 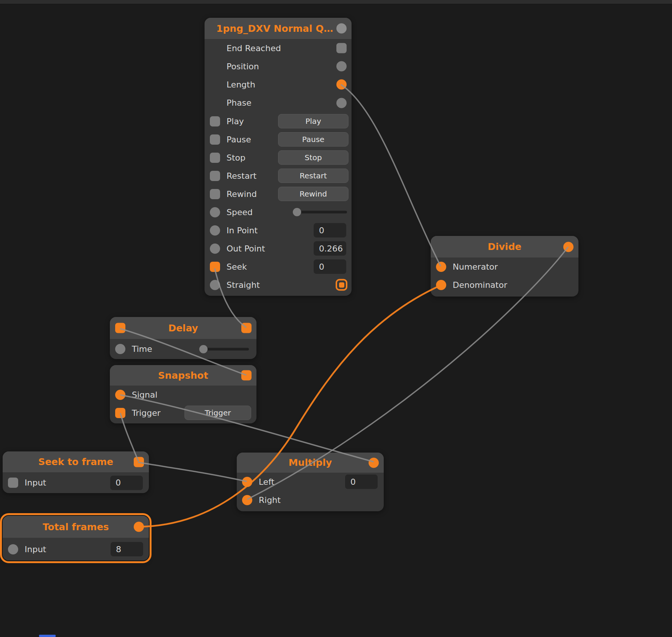 I want to click on node-multiply-header: Multiply, so click(x=310, y=463).